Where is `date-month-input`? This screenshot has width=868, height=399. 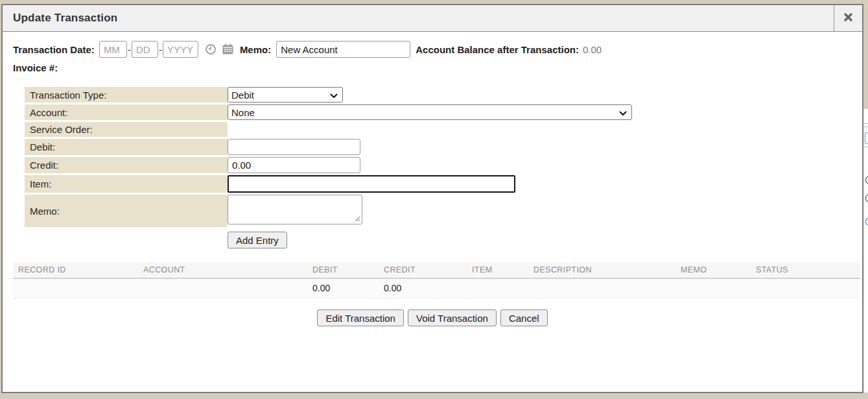
date-month-input is located at coordinates (113, 49).